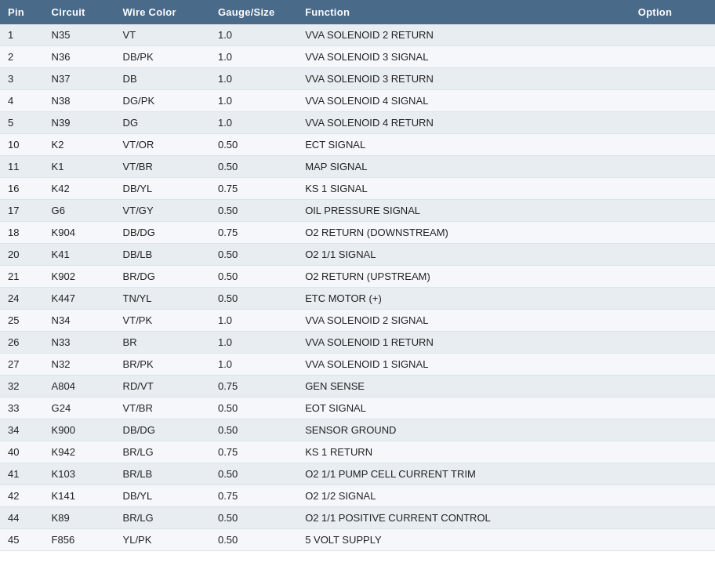  I want to click on cell-wirecolor: BR/LG, so click(163, 452).